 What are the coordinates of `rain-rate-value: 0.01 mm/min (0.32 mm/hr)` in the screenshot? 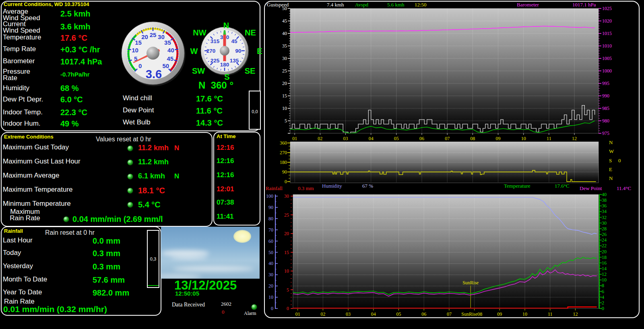 It's located at (55, 309).